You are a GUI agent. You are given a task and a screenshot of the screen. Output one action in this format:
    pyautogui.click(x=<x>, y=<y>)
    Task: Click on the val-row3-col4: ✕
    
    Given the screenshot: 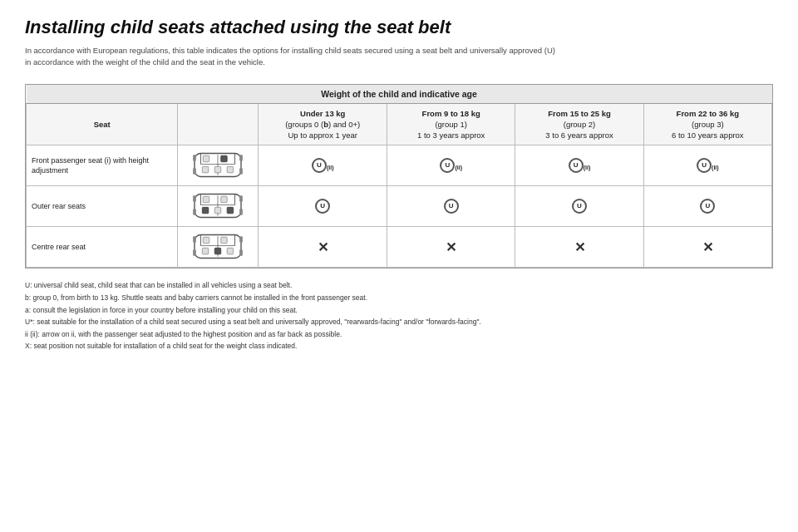 What is the action you would take?
    pyautogui.click(x=707, y=248)
    